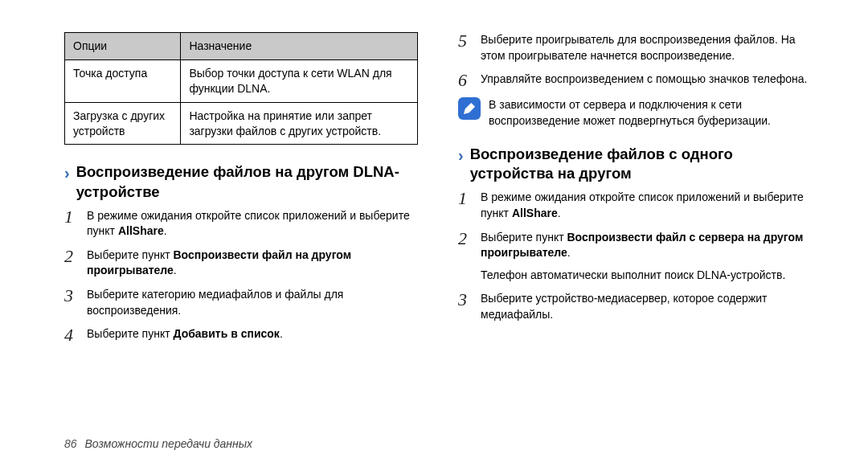 The height and width of the screenshot is (471, 868). What do you see at coordinates (646, 80) in the screenshot?
I see `step-body: Управляйте воспроизведением с помощью зн…` at bounding box center [646, 80].